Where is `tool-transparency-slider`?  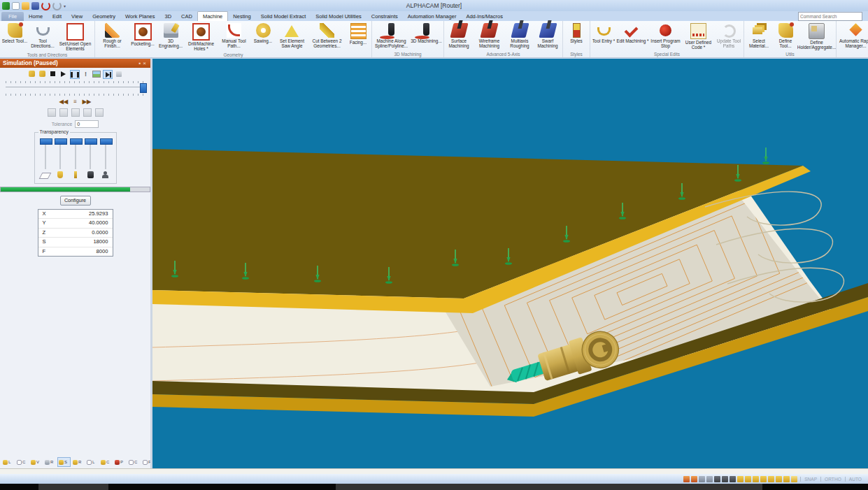 tool-transparency-slider is located at coordinates (76, 159).